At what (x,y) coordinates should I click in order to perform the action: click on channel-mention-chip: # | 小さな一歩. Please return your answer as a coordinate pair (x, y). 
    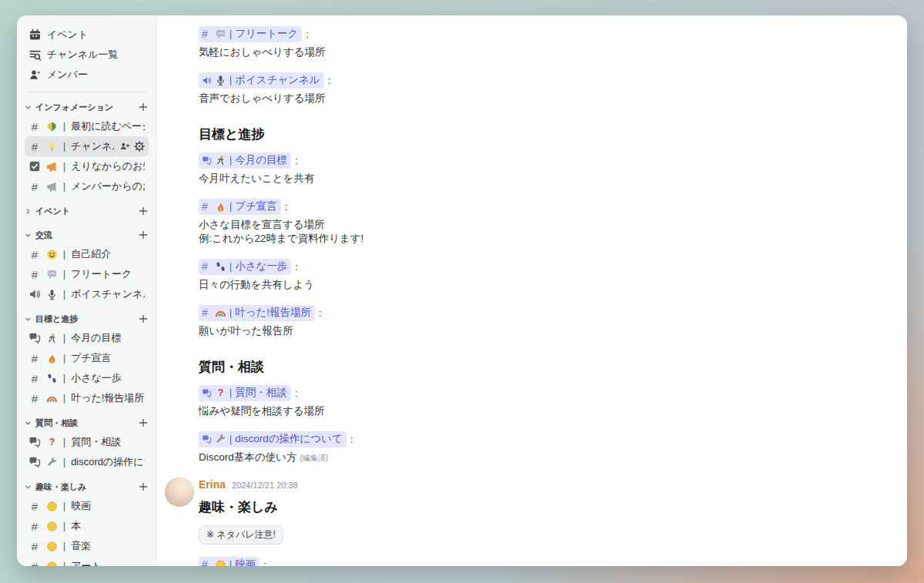
    Looking at the image, I should click on (245, 266).